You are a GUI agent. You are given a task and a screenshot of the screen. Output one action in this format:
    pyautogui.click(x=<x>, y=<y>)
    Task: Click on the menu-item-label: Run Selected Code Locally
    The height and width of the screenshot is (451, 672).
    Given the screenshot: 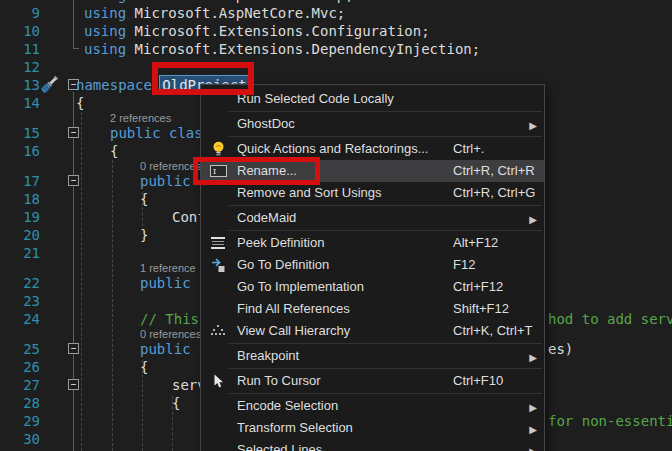 What is the action you would take?
    pyautogui.click(x=316, y=99)
    